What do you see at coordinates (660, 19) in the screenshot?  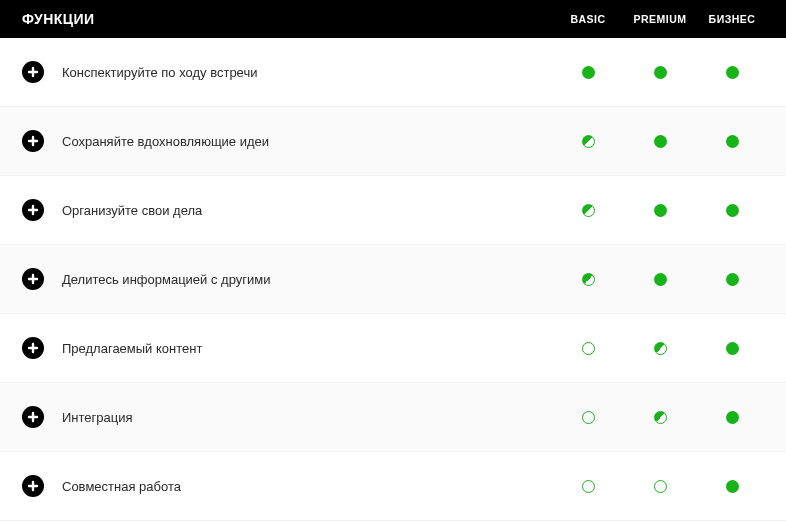 I see `col-premium: PREMIUM` at bounding box center [660, 19].